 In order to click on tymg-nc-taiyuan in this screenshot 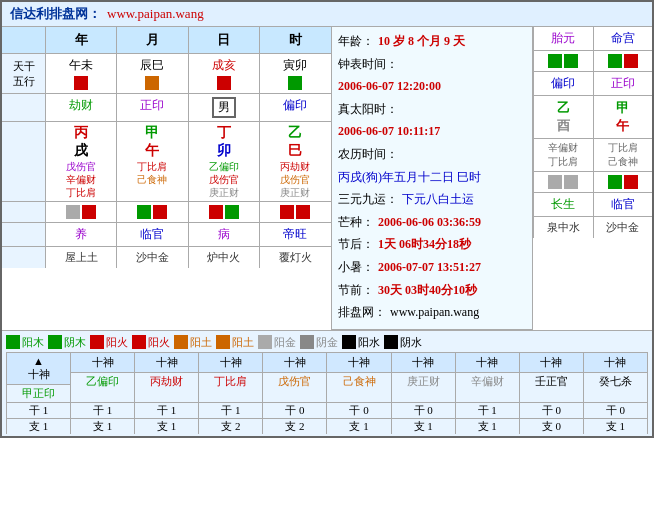, I will do `click(563, 62)`.